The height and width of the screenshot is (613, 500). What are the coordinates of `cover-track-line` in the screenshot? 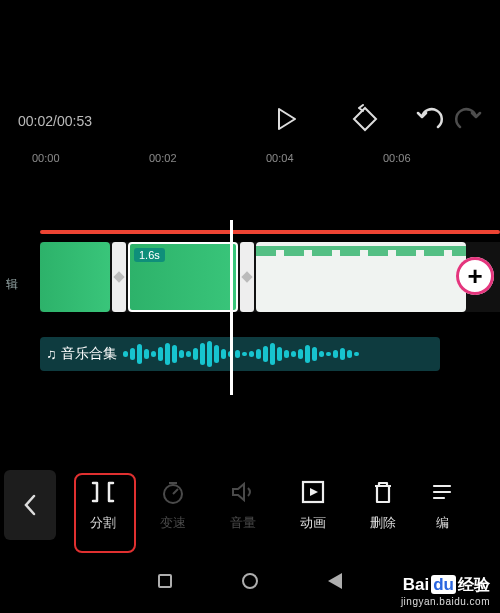 It's located at (270, 232).